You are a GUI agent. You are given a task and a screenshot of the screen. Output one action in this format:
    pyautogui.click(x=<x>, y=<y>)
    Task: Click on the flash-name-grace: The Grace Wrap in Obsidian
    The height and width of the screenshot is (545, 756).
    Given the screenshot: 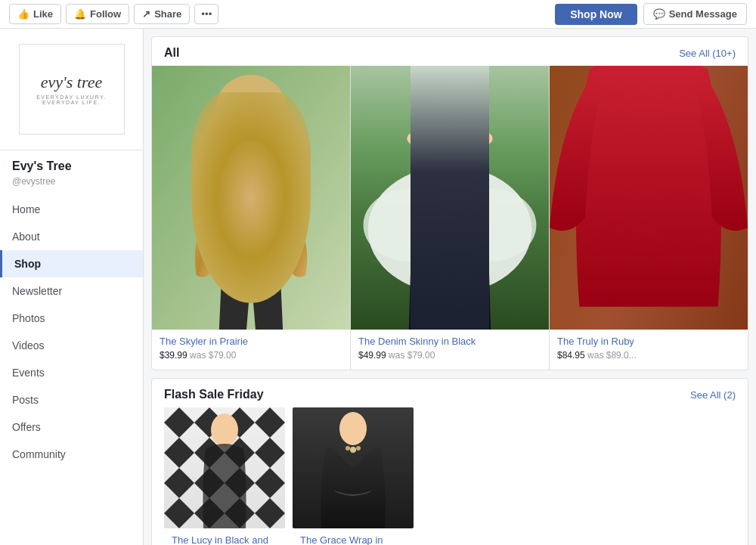 What is the action you would take?
    pyautogui.click(x=353, y=540)
    